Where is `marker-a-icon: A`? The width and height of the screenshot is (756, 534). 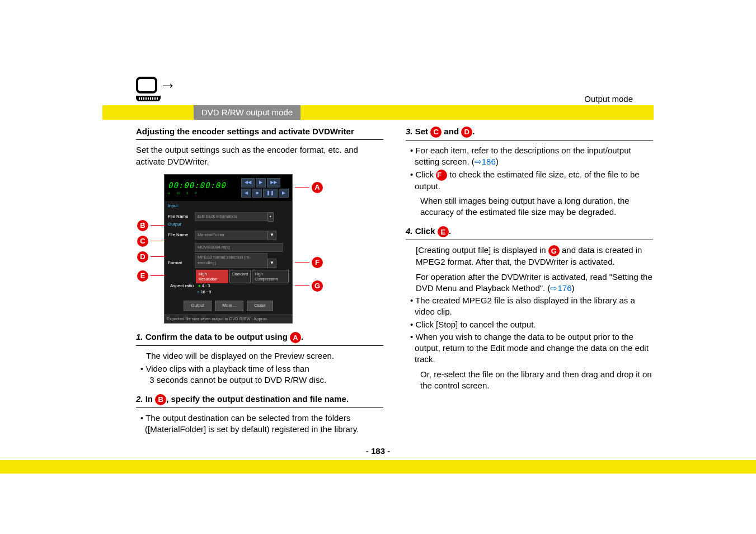 marker-a-icon: A is located at coordinates (317, 188).